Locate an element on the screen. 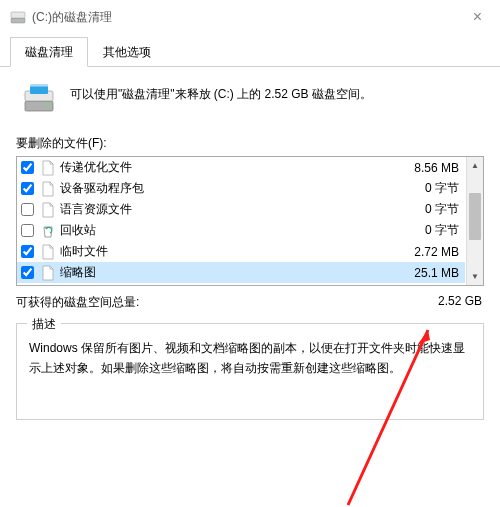 This screenshot has width=500, height=507. file-name: 回收站 is located at coordinates (224, 230).